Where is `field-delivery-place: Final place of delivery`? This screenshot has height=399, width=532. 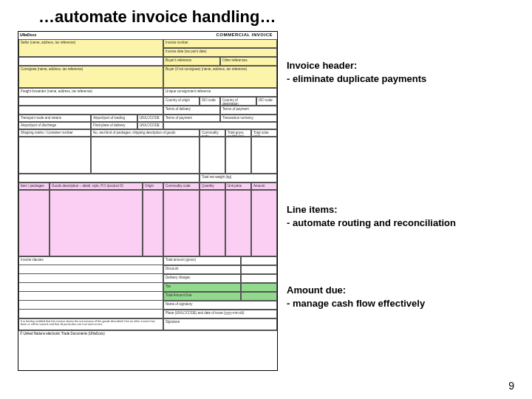
field-delivery-place: Final place of delivery is located at coordinates (114, 126).